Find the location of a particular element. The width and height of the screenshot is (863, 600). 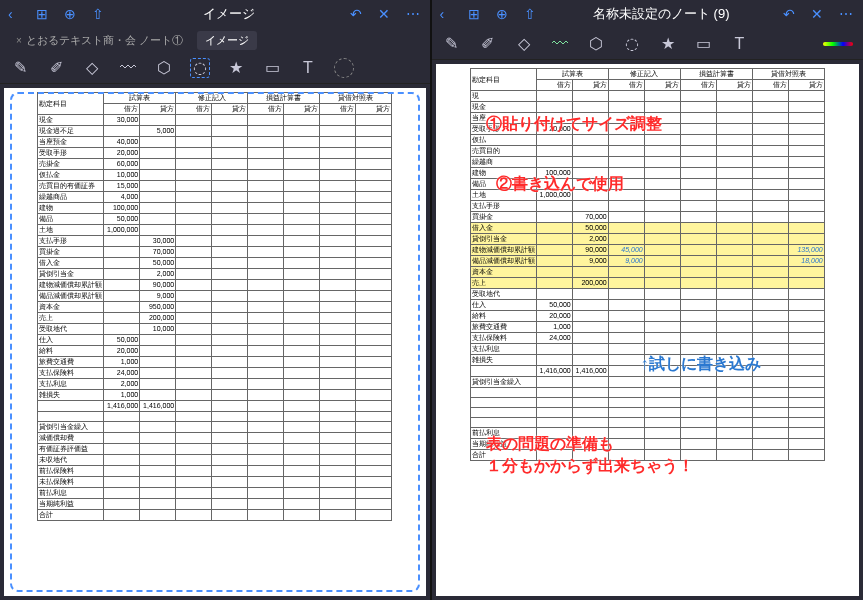

tab-notebook: ×とおるテキスト商・会 ノート① is located at coordinates (100, 40).